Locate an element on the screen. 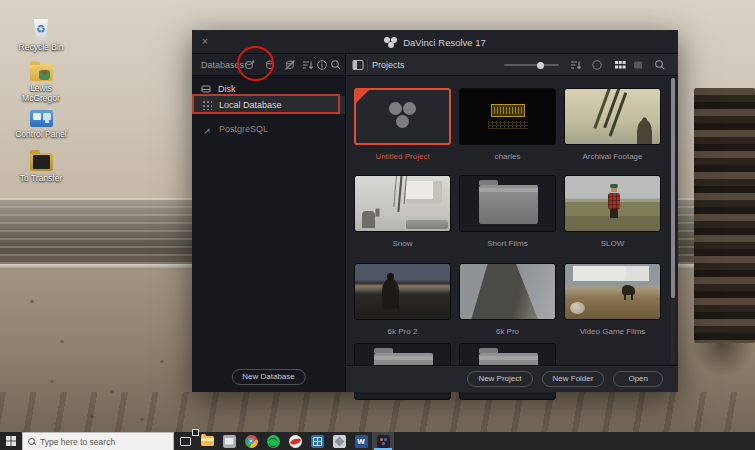 This screenshot has height=450, width=755. info-icon is located at coordinates (322, 65).